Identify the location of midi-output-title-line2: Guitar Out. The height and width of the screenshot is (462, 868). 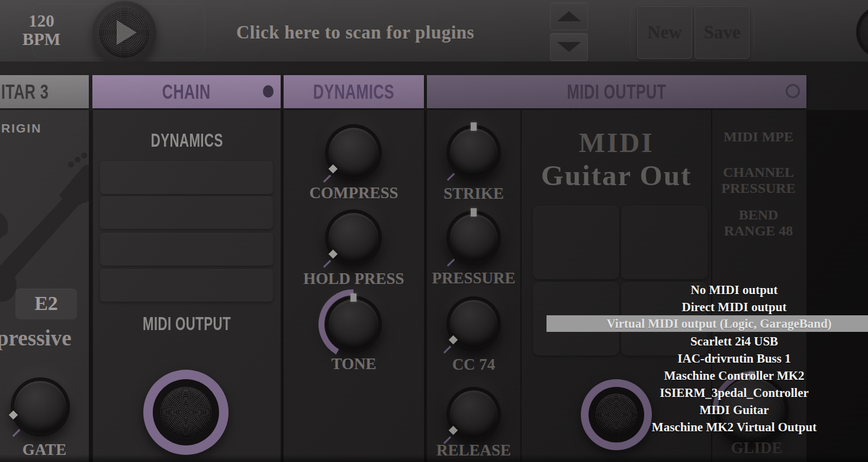
(616, 175).